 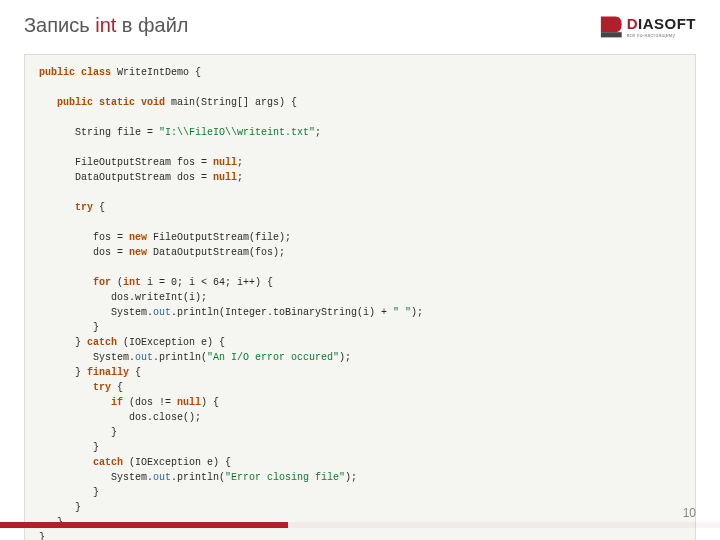 What do you see at coordinates (662, 36) in the screenshot?
I see `brand-tagline: всё по-настоящему` at bounding box center [662, 36].